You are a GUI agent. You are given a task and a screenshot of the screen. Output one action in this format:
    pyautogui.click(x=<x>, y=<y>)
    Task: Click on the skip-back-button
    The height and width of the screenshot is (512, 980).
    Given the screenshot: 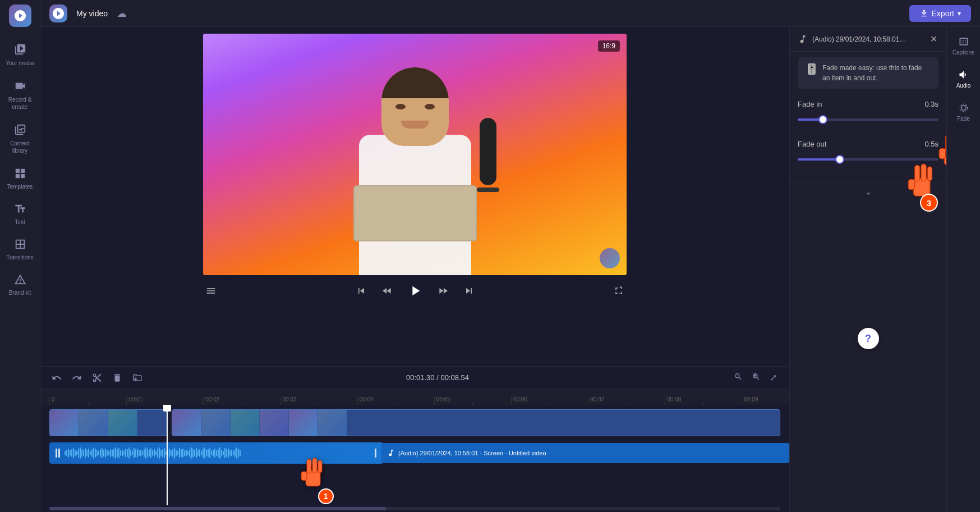 What is the action you would take?
    pyautogui.click(x=361, y=291)
    